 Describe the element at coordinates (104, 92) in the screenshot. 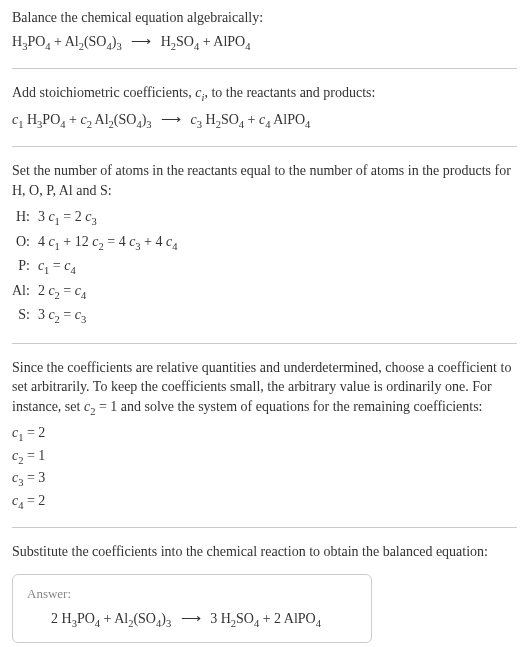

I see `text-part: Add stoichiometric coefficients,` at that location.